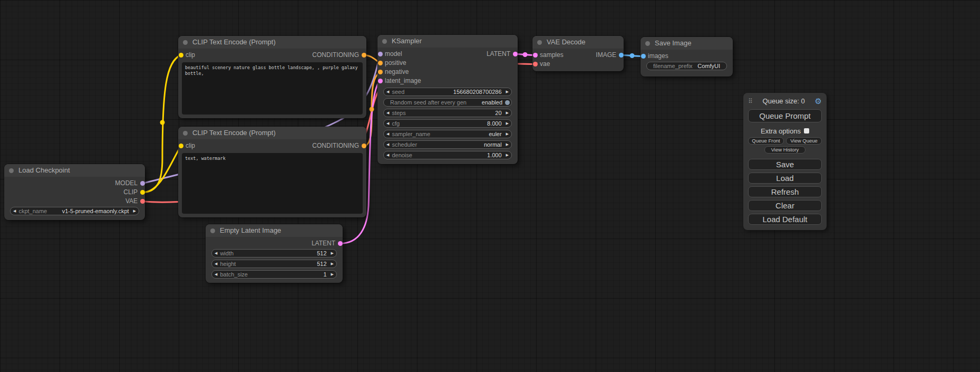 The width and height of the screenshot is (980, 372). I want to click on refresh-button: Refresh, so click(785, 192).